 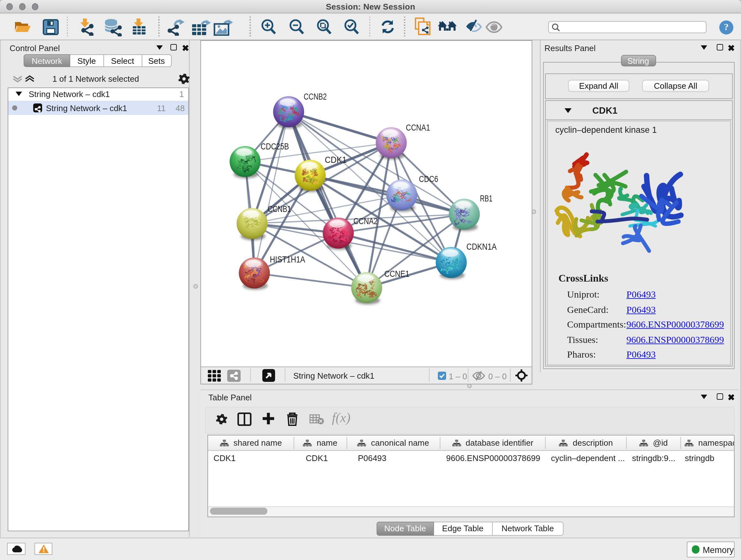 I want to click on svg-text: CCNB2, so click(x=315, y=97).